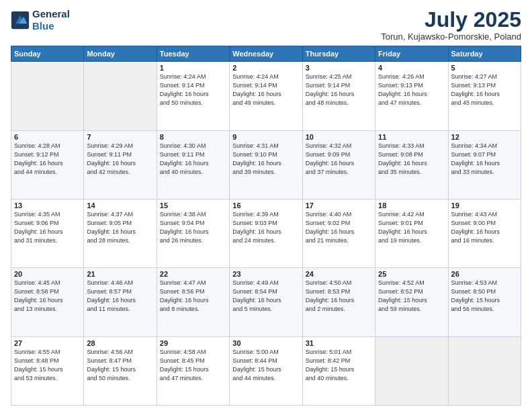  Describe the element at coordinates (47, 274) in the screenshot. I see `day-number: 20` at that location.